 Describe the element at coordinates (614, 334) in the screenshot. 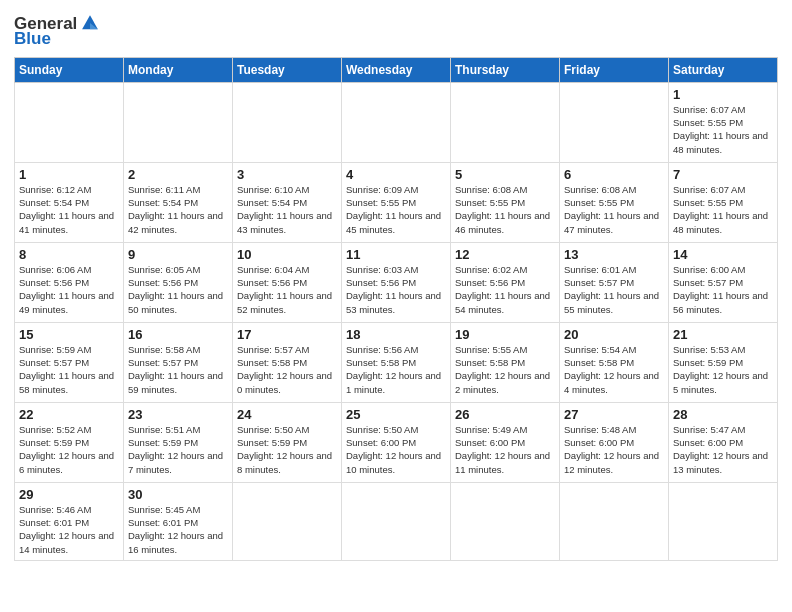

I see `day-number: 20` at that location.